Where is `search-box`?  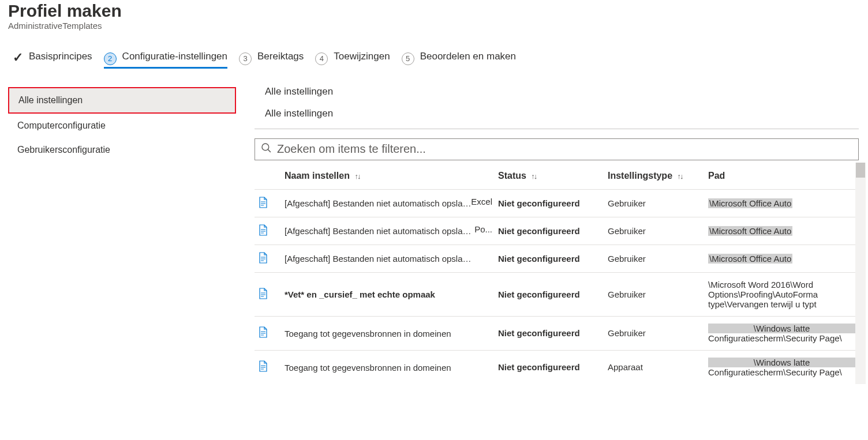
search-box is located at coordinates (556, 149).